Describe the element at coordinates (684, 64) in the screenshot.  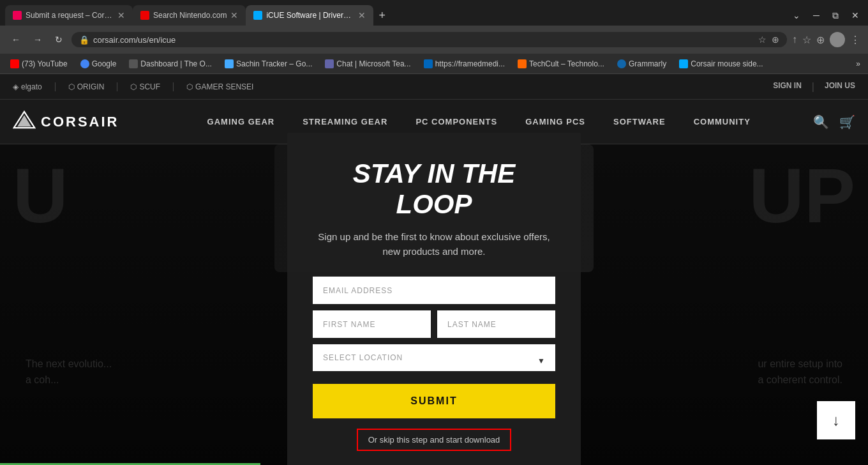
I see `corsair-favicon` at that location.